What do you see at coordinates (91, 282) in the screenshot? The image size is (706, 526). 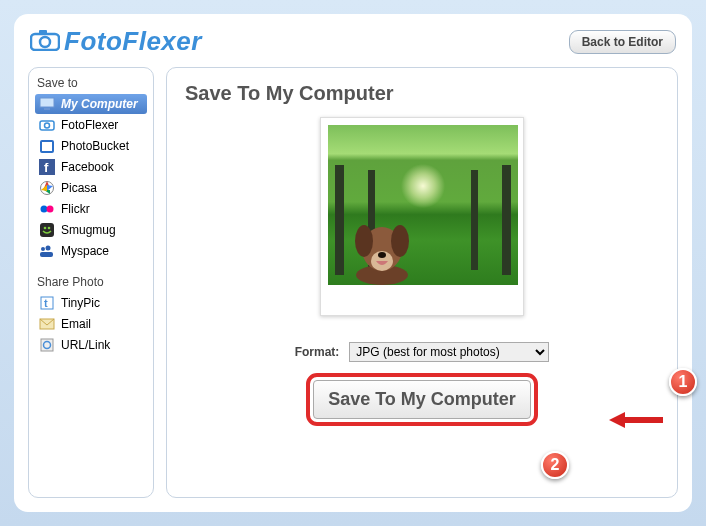 I see `sidebar: Save to My Computer FotoFlexer PhotoBuck…` at bounding box center [91, 282].